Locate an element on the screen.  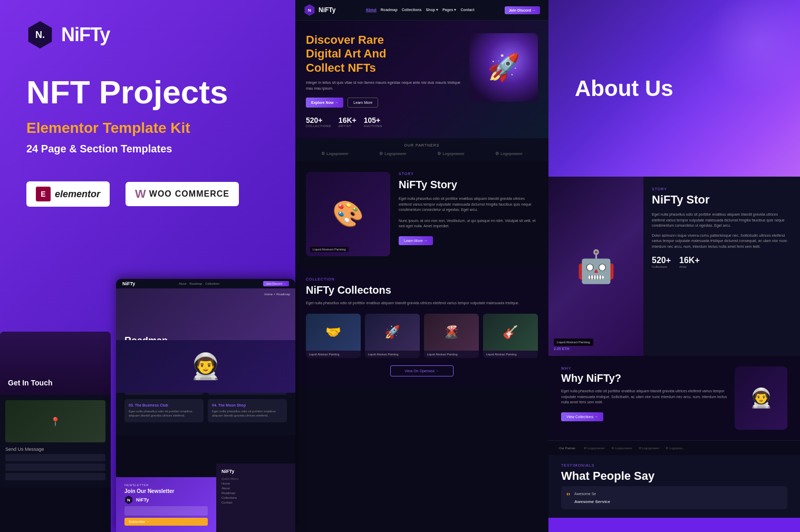
woo-commerce-label: COMMERCE is located at coordinates (203, 194).